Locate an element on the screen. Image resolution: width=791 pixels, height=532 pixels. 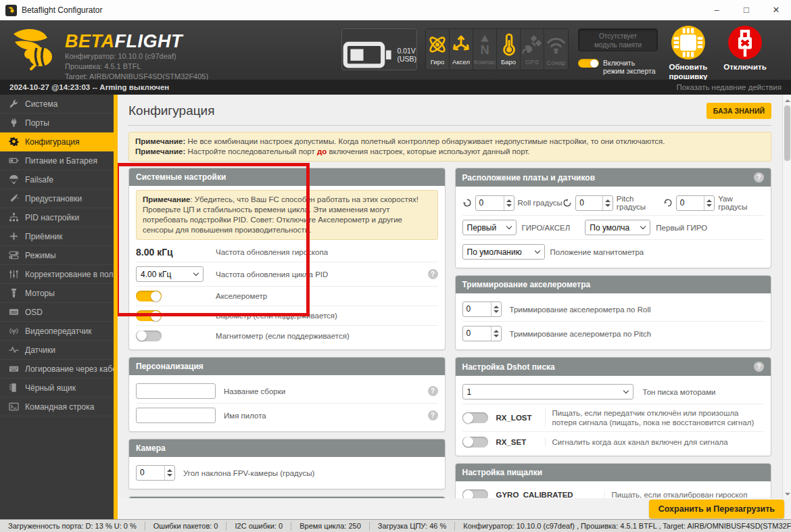
status-i2c-errors: I2C ошибки: 0 is located at coordinates (259, 526).